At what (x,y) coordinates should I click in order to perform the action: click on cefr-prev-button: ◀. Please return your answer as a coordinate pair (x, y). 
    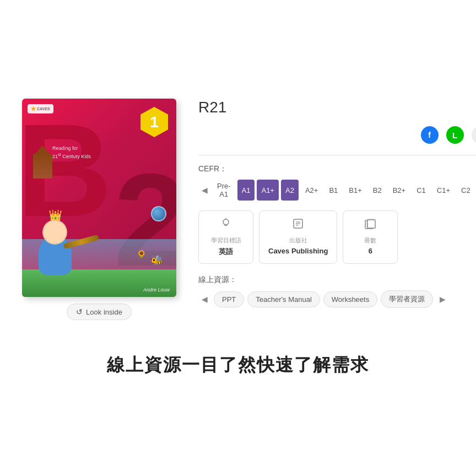
    Looking at the image, I should click on (204, 190).